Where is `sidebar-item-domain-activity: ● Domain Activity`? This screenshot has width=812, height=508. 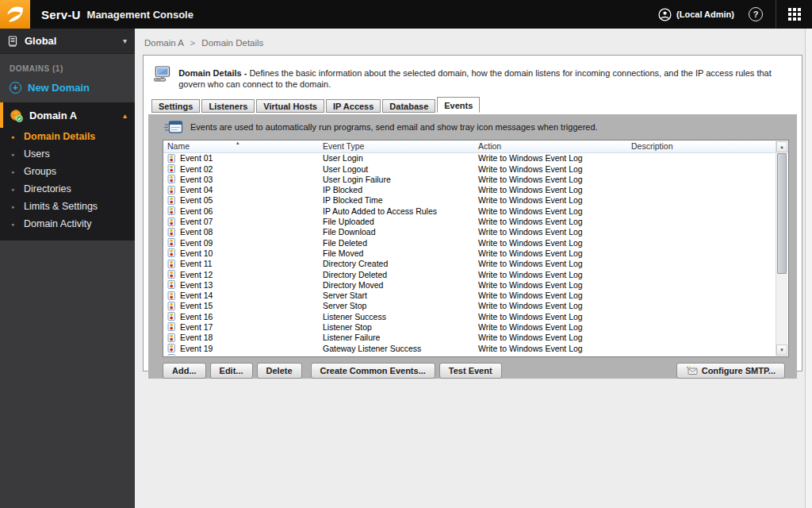
sidebar-item-domain-activity: ● Domain Activity is located at coordinates (67, 224).